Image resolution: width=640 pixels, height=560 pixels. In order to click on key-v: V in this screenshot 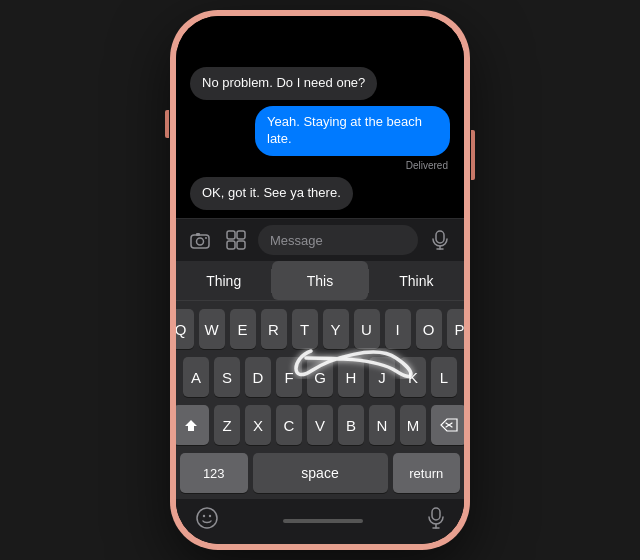, I will do `click(320, 425)`.